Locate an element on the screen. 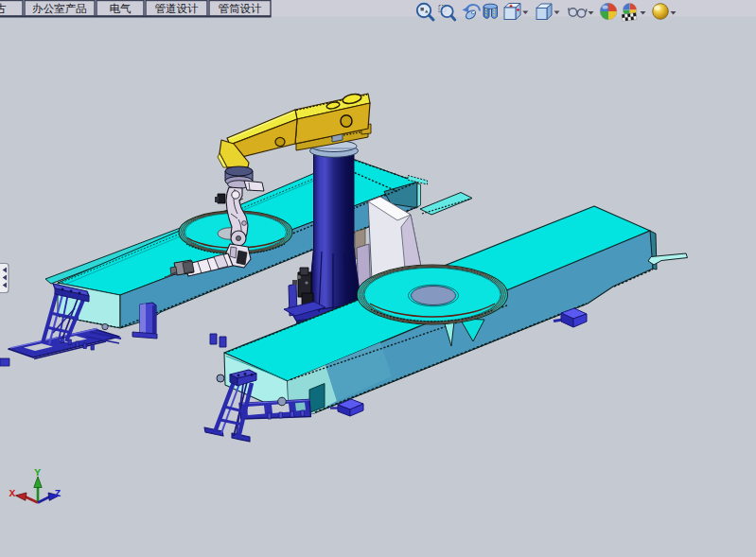 This screenshot has height=557, width=756. svg-text: 管道设计 is located at coordinates (178, 9).